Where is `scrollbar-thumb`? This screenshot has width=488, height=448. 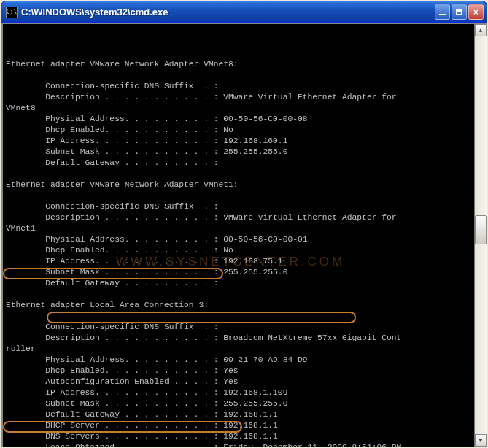 scrollbar-thumb is located at coordinates (481, 230).